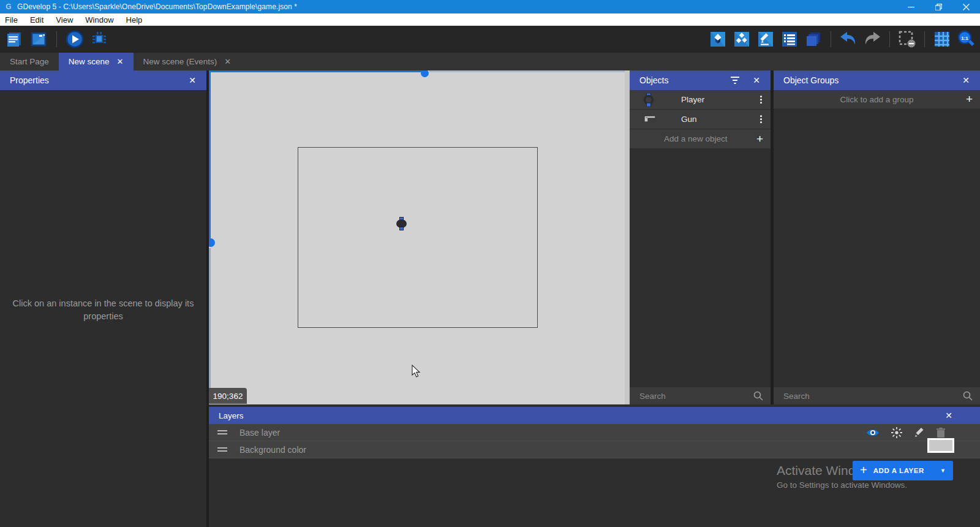  What do you see at coordinates (877, 99) in the screenshot?
I see `add-group-label: Click to add a group` at bounding box center [877, 99].